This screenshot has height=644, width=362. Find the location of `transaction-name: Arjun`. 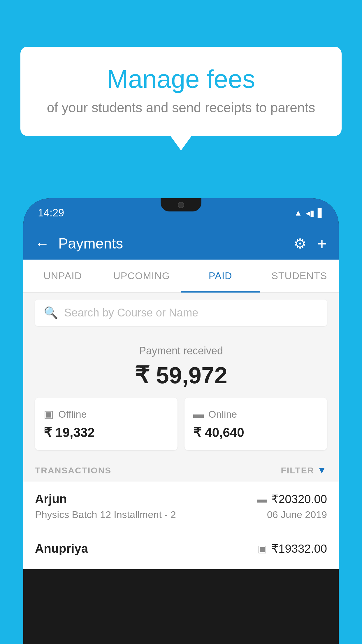

transaction-name: Arjun is located at coordinates (51, 499).